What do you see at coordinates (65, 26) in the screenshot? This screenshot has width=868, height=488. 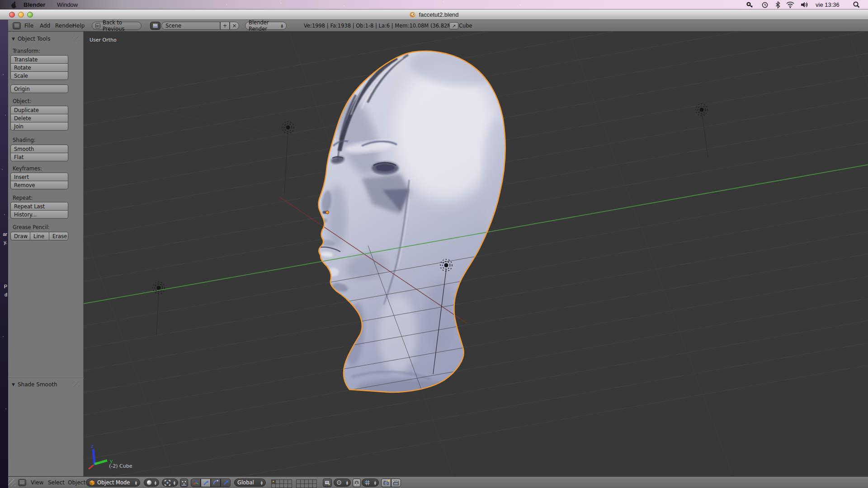 I see `menu-render: Render` at bounding box center [65, 26].